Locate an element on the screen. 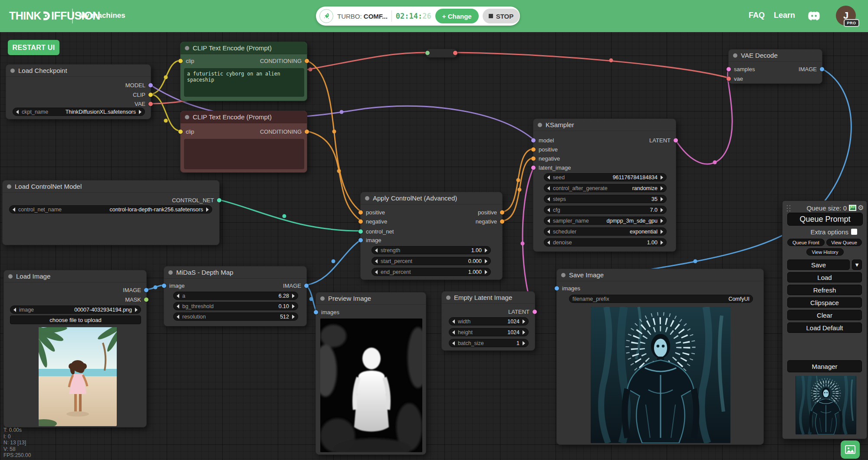 The width and height of the screenshot is (868, 460). gear-icon: ⚙ is located at coordinates (861, 207).